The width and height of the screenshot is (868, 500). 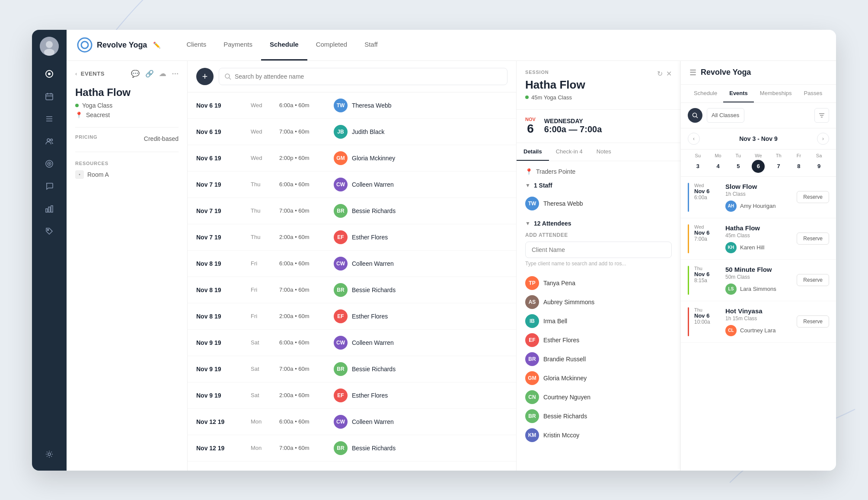 What do you see at coordinates (598, 416) in the screenshot?
I see `list-item: BR Bessie Richards` at bounding box center [598, 416].